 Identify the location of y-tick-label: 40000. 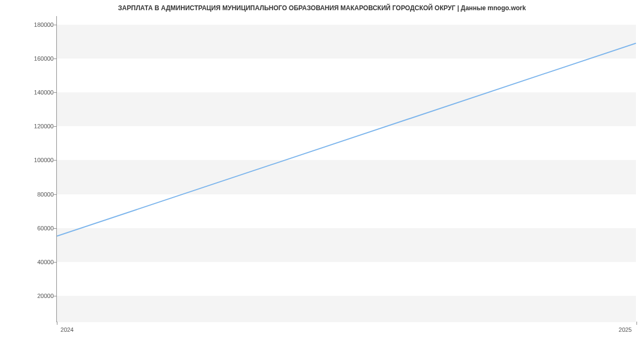
(38, 262).